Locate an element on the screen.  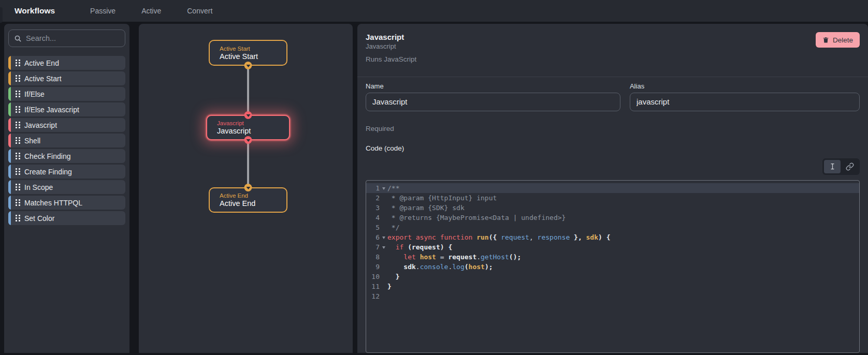
tab-active: Active is located at coordinates (151, 11).